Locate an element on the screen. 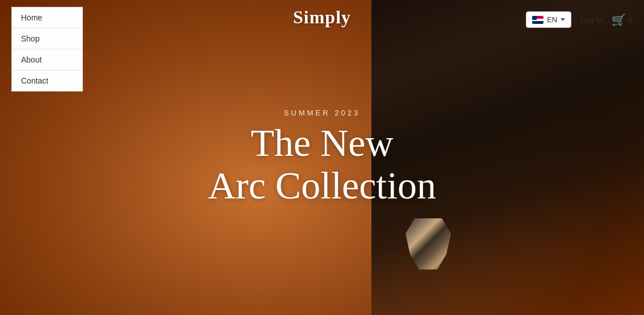 The width and height of the screenshot is (644, 315). login-button: Log In is located at coordinates (592, 20).